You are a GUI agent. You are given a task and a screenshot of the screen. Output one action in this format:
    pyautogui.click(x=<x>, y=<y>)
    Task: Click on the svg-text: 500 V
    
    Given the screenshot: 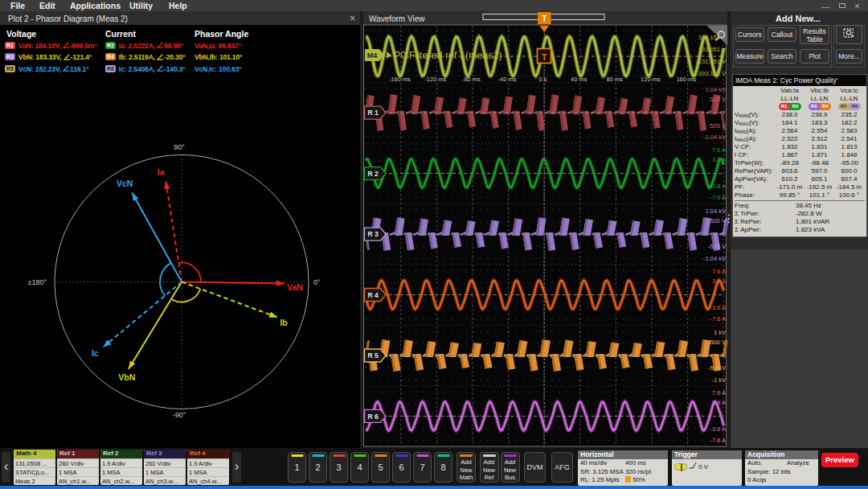 What is the action you would take?
    pyautogui.click(x=718, y=343)
    